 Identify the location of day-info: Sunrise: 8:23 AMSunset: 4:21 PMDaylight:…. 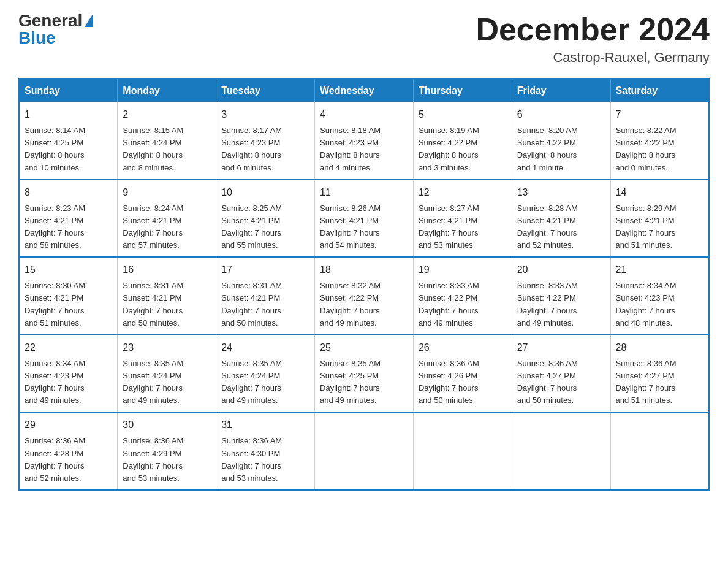
(69, 227).